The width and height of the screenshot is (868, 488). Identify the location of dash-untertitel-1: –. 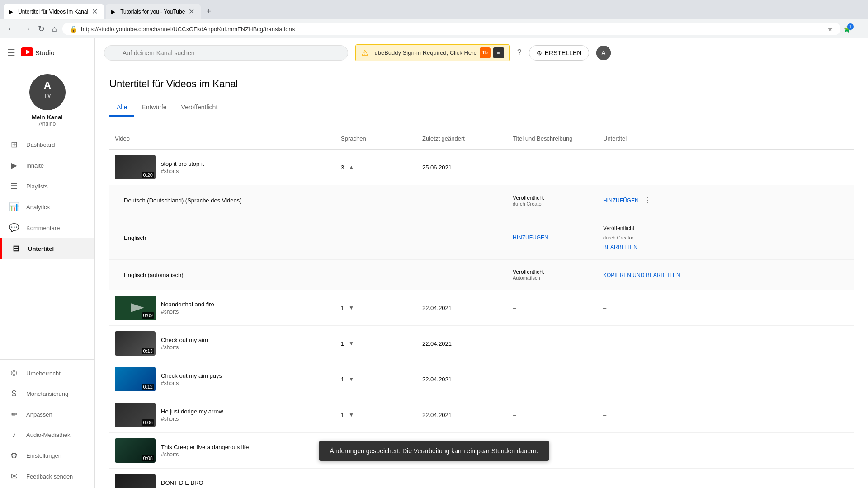
(605, 167).